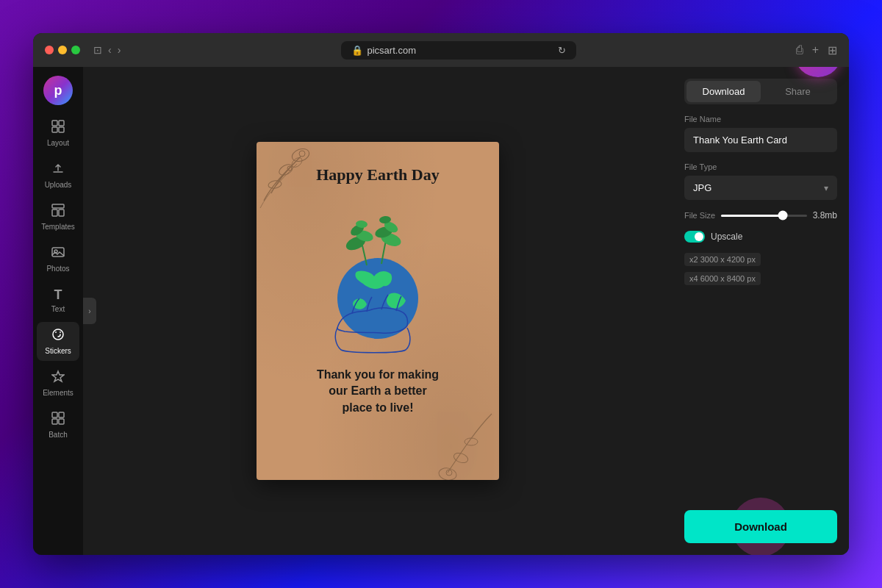  What do you see at coordinates (761, 181) in the screenshot?
I see `file-type-group: File Type JPG ▾` at bounding box center [761, 181].